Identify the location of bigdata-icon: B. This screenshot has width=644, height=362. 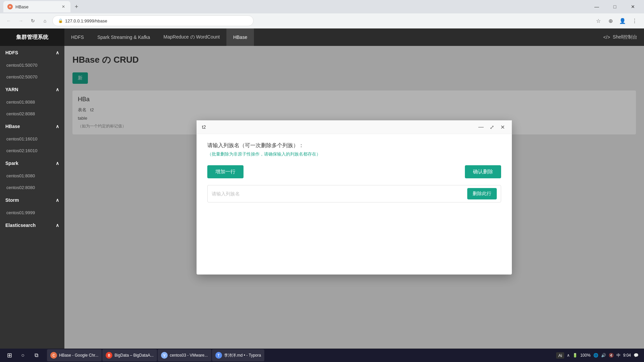
(109, 355).